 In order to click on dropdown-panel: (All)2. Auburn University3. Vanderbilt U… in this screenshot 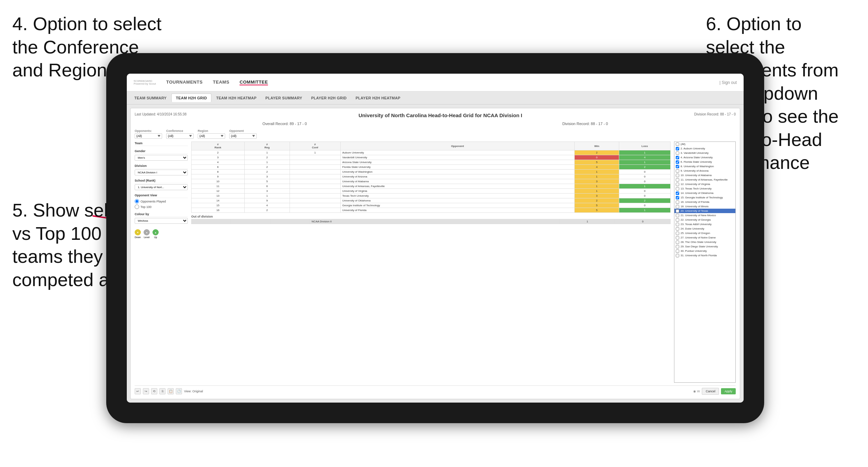, I will do `click(705, 262)`.